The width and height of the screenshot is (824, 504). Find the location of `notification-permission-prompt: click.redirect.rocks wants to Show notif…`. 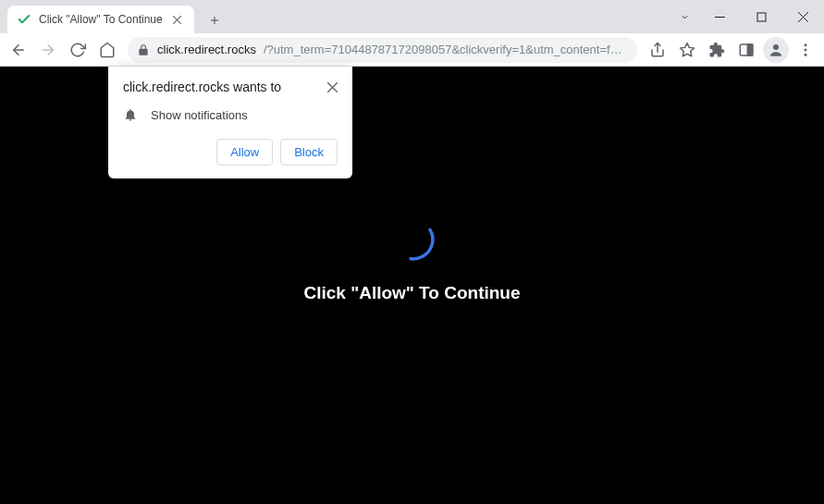

notification-permission-prompt: click.redirect.rocks wants to Show notif… is located at coordinates (230, 122).